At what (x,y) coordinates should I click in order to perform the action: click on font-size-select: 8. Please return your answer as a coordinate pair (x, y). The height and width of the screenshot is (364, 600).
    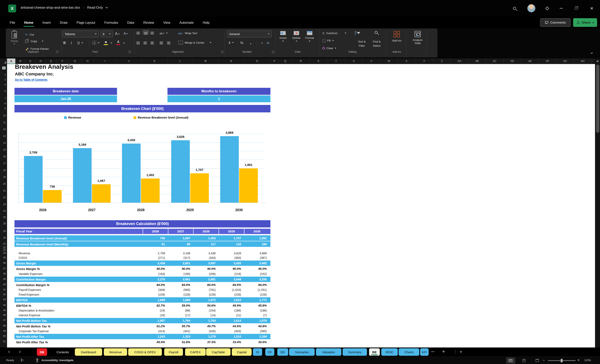
    Looking at the image, I should click on (107, 34).